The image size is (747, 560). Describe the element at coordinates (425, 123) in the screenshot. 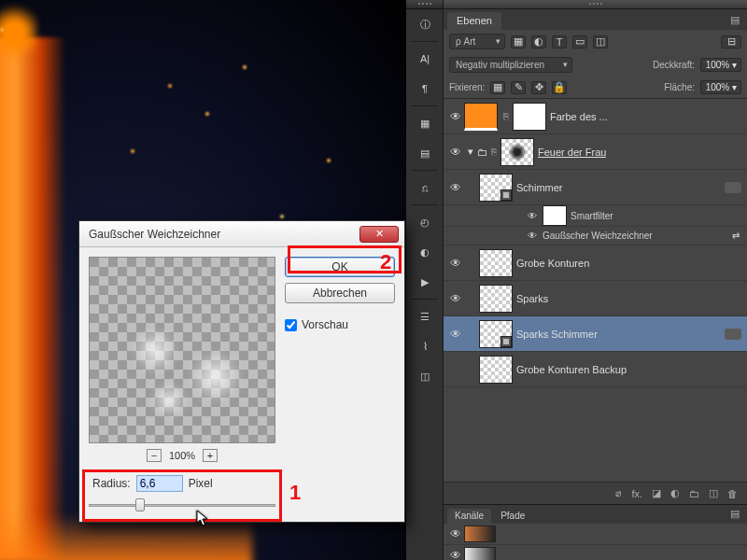

I see `swatches-icon: ▦` at that location.